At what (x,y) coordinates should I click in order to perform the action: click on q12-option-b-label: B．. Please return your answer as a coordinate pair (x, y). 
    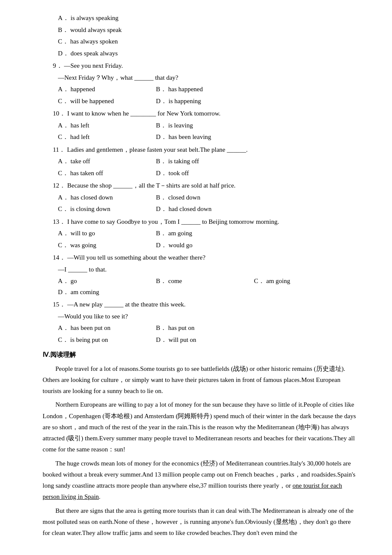
    Looking at the image, I should click on (161, 197).